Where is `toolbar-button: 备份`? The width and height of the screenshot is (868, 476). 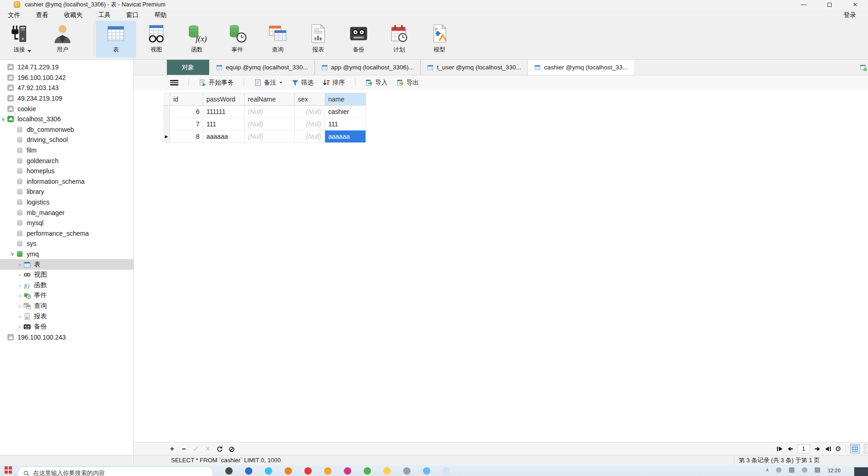
toolbar-button: 备份 is located at coordinates (359, 39).